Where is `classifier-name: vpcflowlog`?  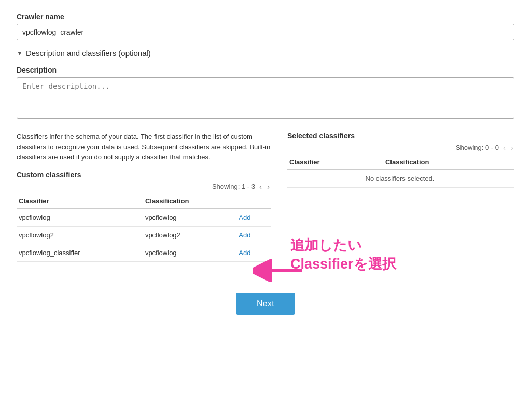 classifier-name: vpcflowlog is located at coordinates (80, 218).